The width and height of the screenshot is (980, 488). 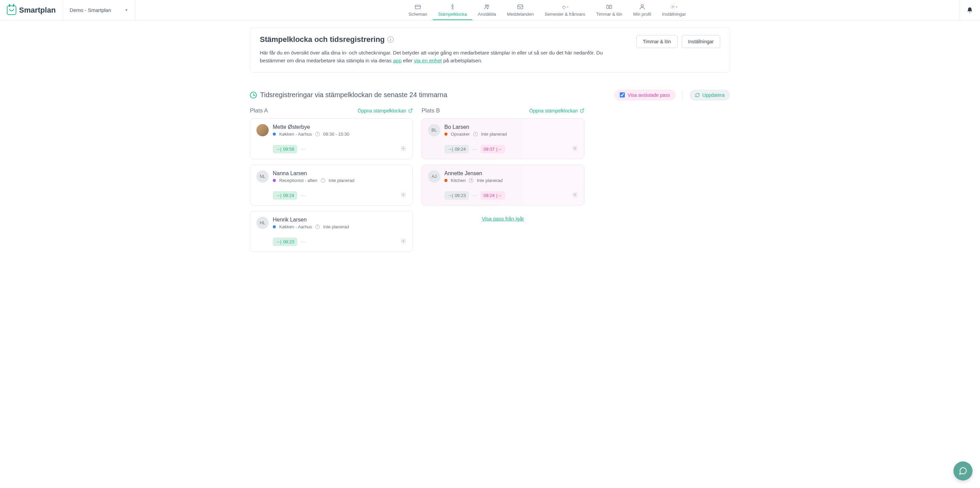 What do you see at coordinates (642, 14) in the screenshot?
I see `nav-label: Min profil` at bounding box center [642, 14].